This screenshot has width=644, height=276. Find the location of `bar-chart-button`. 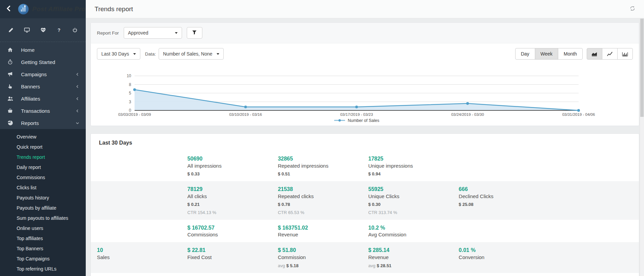

bar-chart-button is located at coordinates (625, 54).